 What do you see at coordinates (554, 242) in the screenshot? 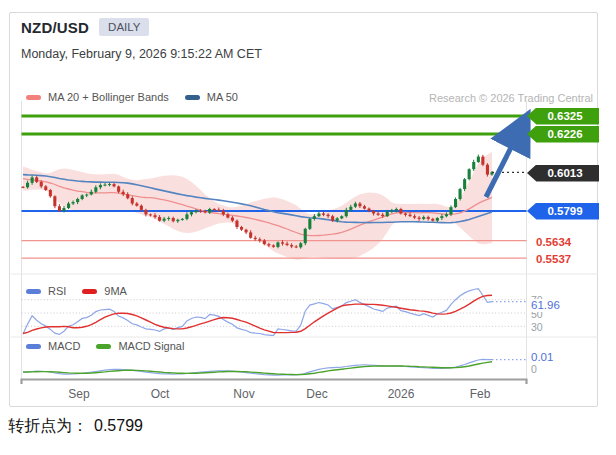
I see `support-level-label-1: 0.5634` at bounding box center [554, 242].